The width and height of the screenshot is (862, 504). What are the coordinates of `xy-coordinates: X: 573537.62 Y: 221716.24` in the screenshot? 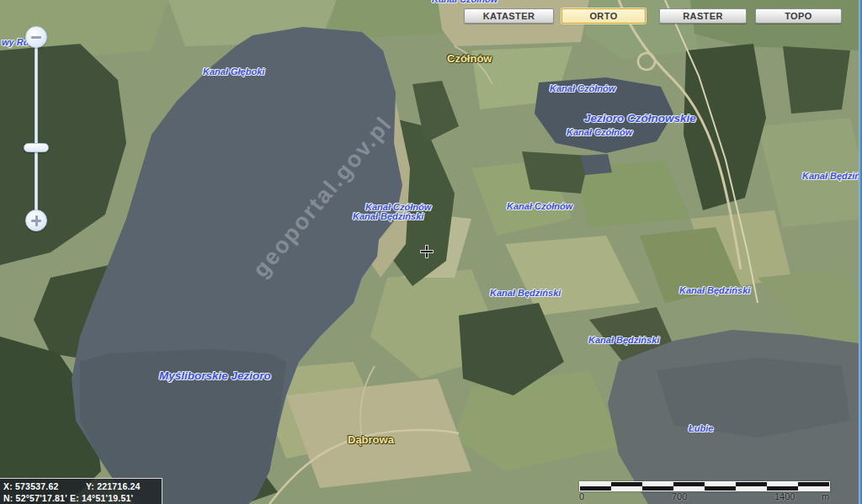 It's located at (82, 486).